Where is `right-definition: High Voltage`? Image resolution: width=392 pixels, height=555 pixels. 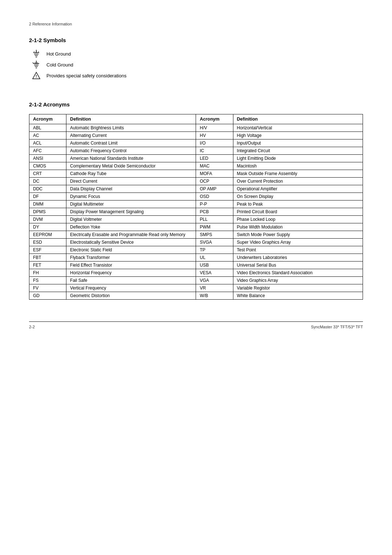 right-definition: High Voltage is located at coordinates (298, 136).